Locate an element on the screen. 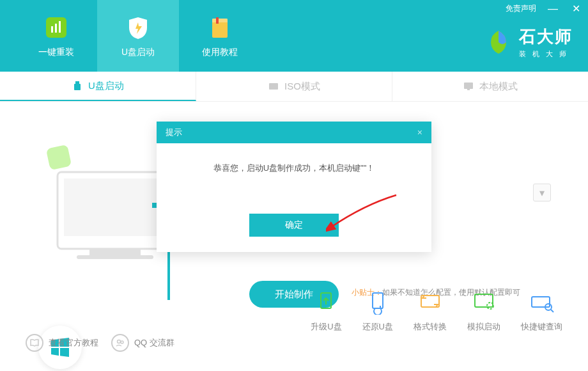 Image resolution: width=588 pixels, height=371 pixels. people-icon is located at coordinates (120, 343).